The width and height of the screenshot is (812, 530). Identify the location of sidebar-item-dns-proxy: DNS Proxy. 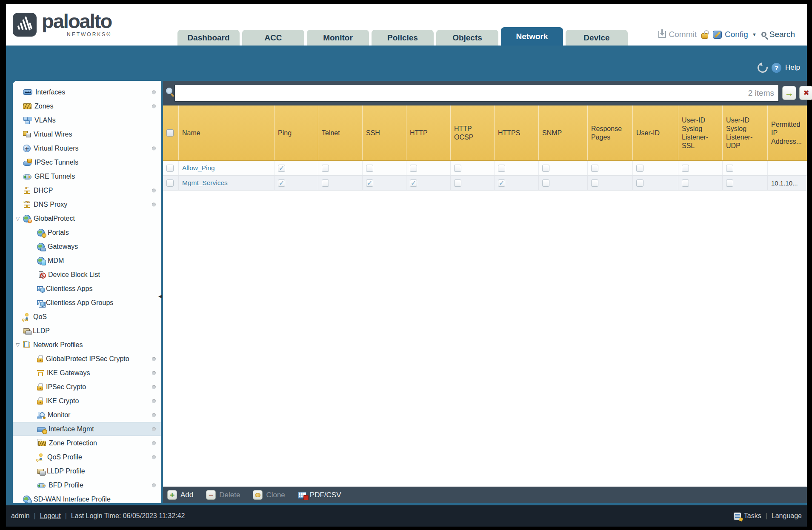
(87, 204).